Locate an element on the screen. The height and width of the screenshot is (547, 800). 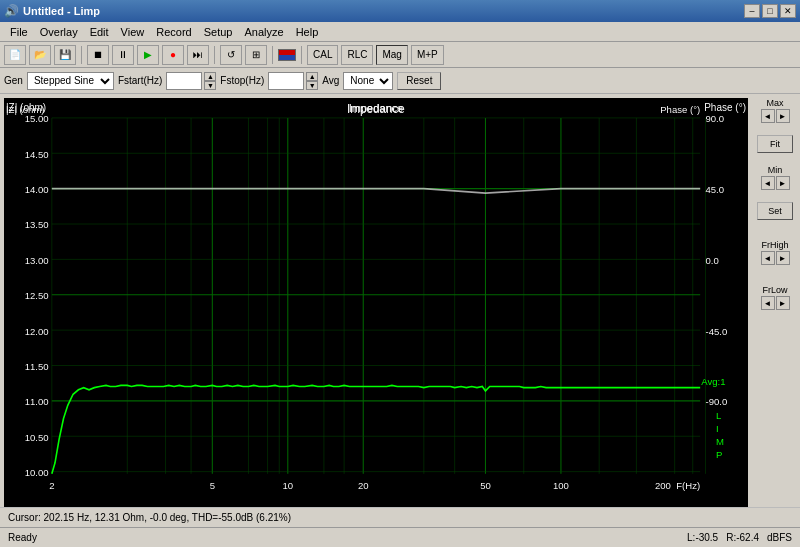
svg-text: I is located at coordinates (718, 428).